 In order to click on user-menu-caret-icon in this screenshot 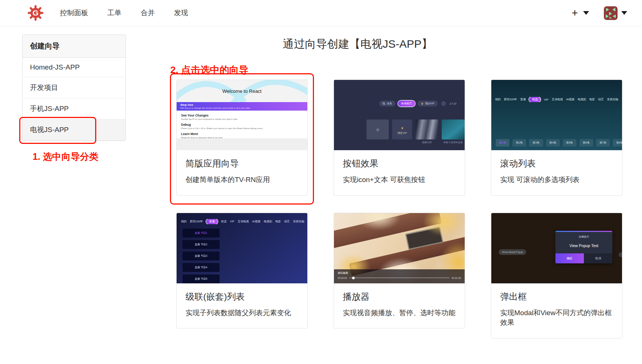, I will do `click(624, 13)`.